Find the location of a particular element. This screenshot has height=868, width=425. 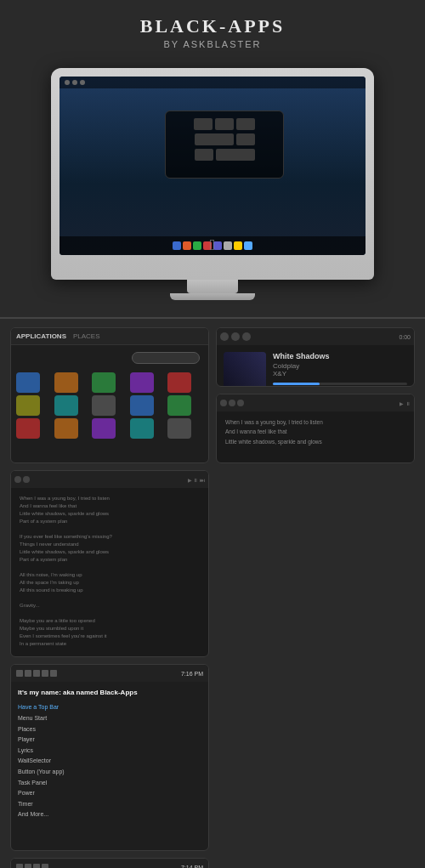

app-header: BLACK-APPS BY ASKBLASTER is located at coordinates (212, 30).